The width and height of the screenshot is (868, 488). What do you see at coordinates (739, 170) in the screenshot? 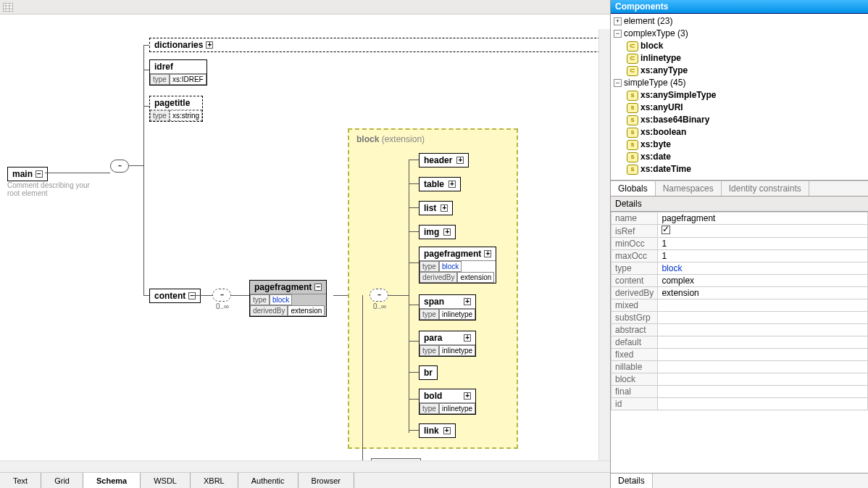
I see `tree-st-6: sxs:dateTime` at bounding box center [739, 170].